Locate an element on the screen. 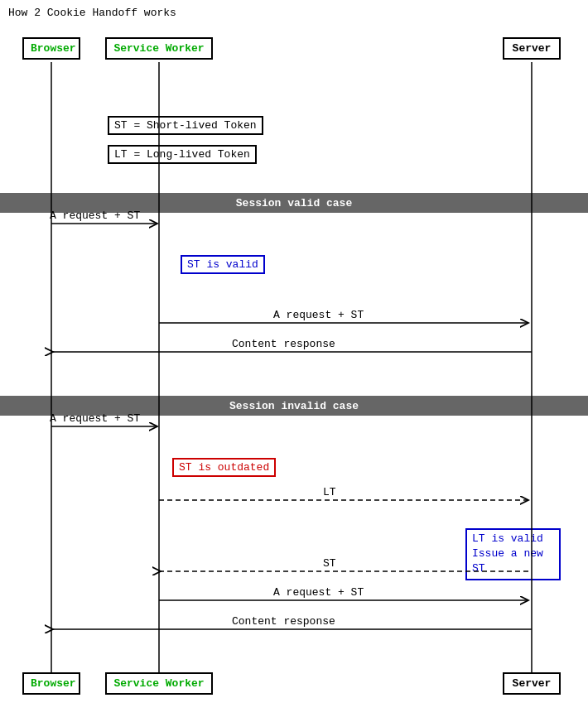 Image resolution: width=588 pixels, height=722 pixels. st-definition: ST = Short-lived Token is located at coordinates (186, 126).